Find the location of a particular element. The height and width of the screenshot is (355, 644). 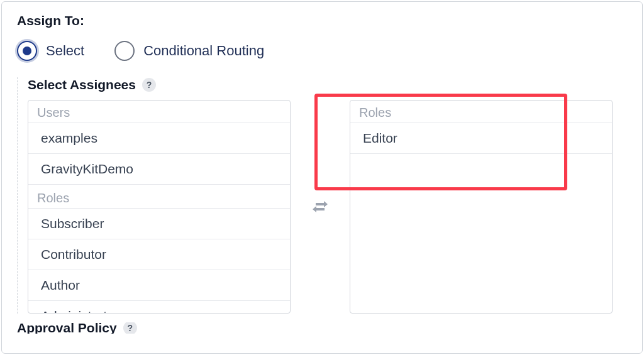

group-header-users: Users is located at coordinates (159, 112).